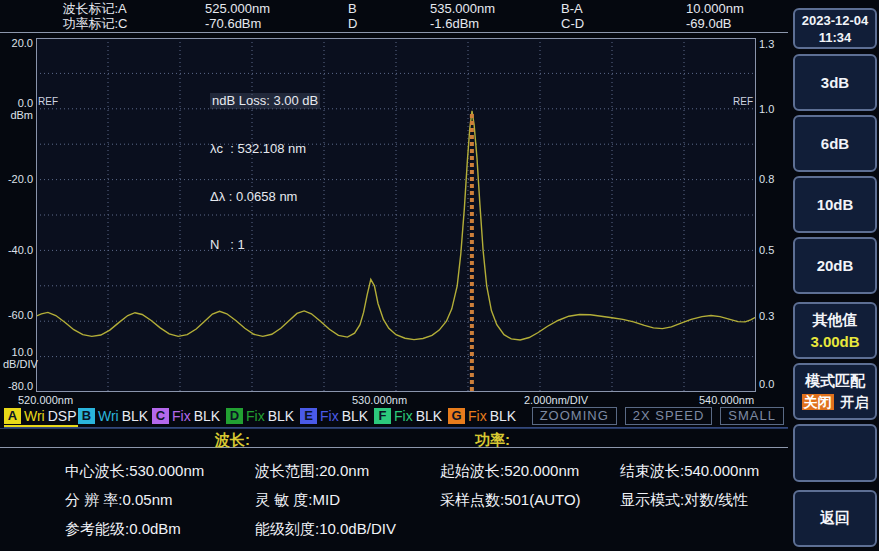  I want to click on trace-g-key-badge: G, so click(456, 416).